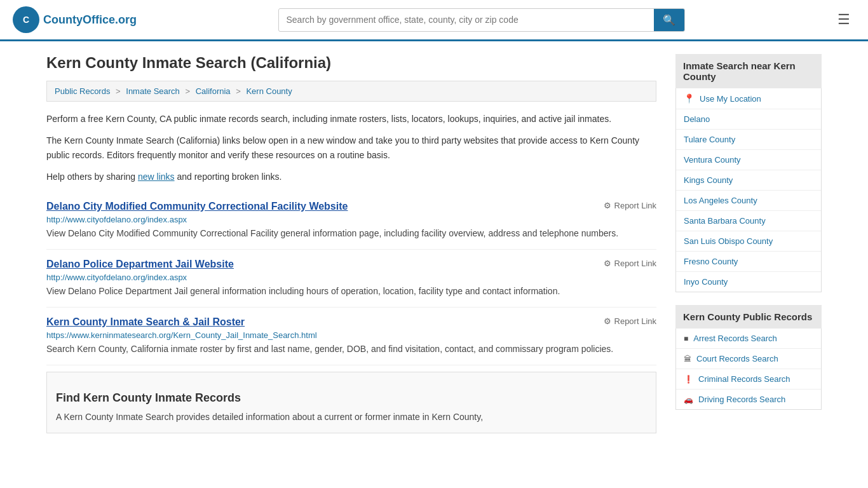  What do you see at coordinates (749, 71) in the screenshot?
I see `sidebar-nearby-title: Inmate Search near Kern County` at bounding box center [749, 71].